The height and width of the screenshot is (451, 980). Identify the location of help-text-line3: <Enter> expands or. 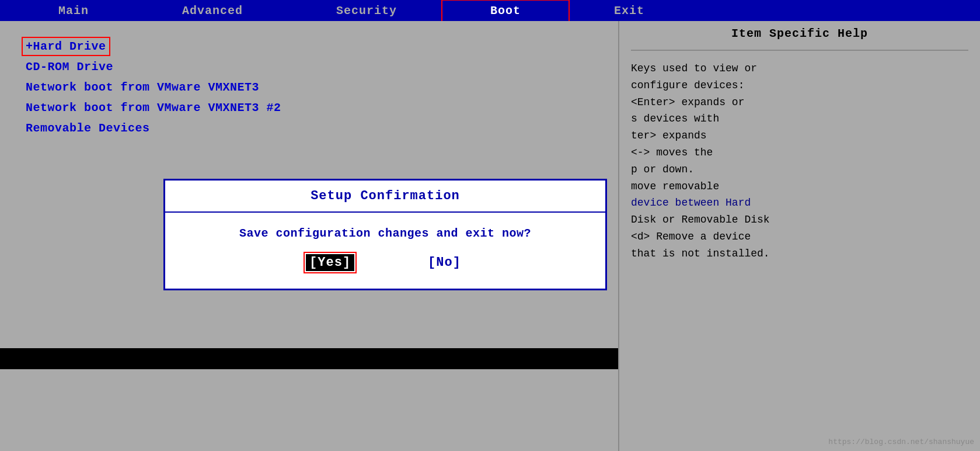
(800, 103).